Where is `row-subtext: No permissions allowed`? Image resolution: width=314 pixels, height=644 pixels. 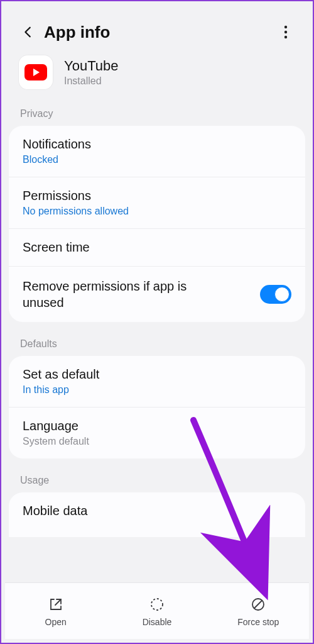 row-subtext: No permissions allowed is located at coordinates (157, 211).